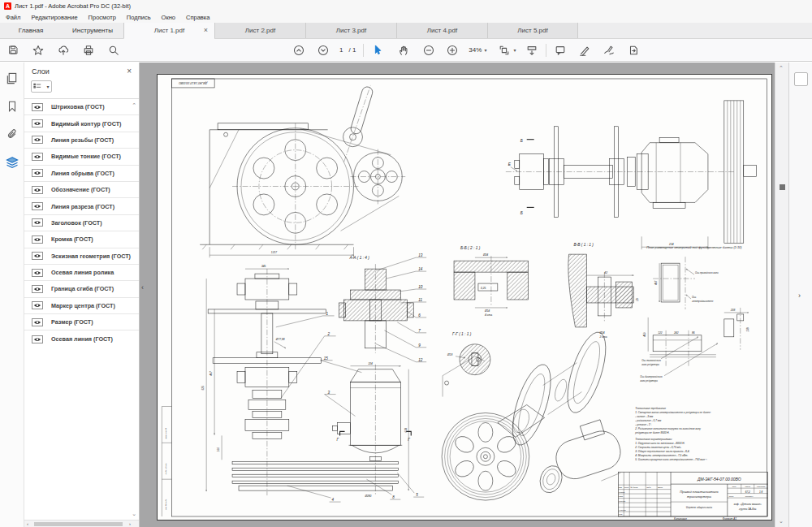 The height and width of the screenshot is (527, 812). What do you see at coordinates (12, 136) in the screenshot?
I see `attachments-icon` at bounding box center [12, 136].